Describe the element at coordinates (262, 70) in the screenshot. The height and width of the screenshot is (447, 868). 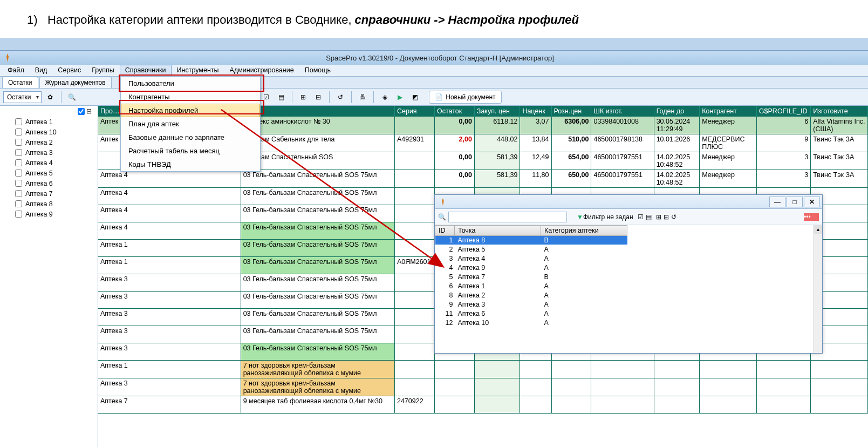
I see `menu-администрирование: Администрирование` at that location.